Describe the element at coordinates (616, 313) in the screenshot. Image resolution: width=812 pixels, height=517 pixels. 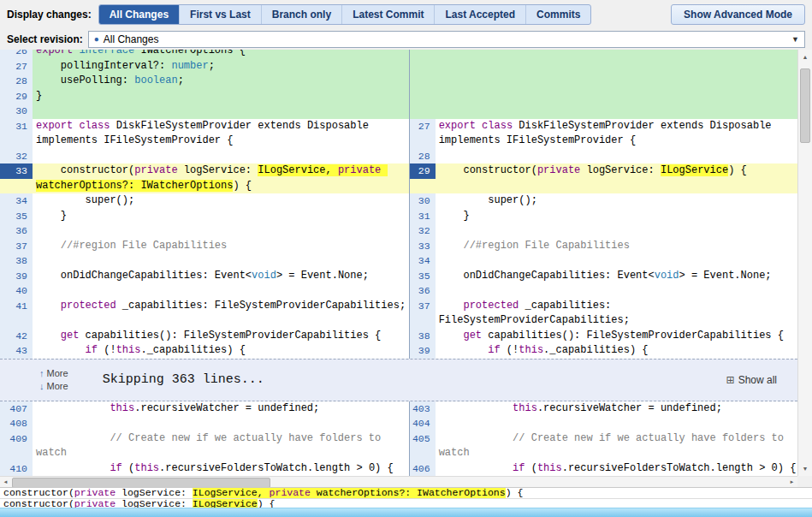
I see `right-code-line: protected _capabilities: FileSystemProvi…` at that location.